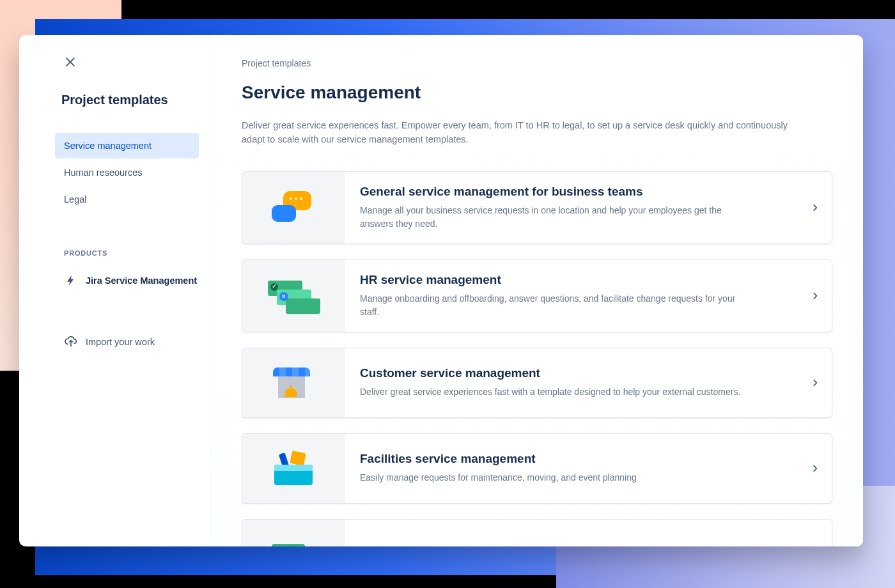 Image resolution: width=895 pixels, height=588 pixels. What do you see at coordinates (552, 478) in the screenshot?
I see `card-description: Easily manage requests for maintenance, …` at bounding box center [552, 478].